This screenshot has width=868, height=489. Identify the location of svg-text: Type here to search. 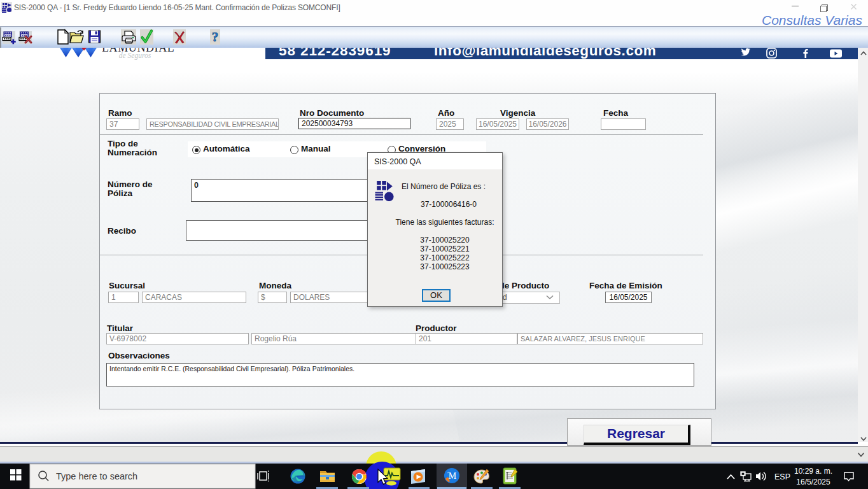
(97, 476).